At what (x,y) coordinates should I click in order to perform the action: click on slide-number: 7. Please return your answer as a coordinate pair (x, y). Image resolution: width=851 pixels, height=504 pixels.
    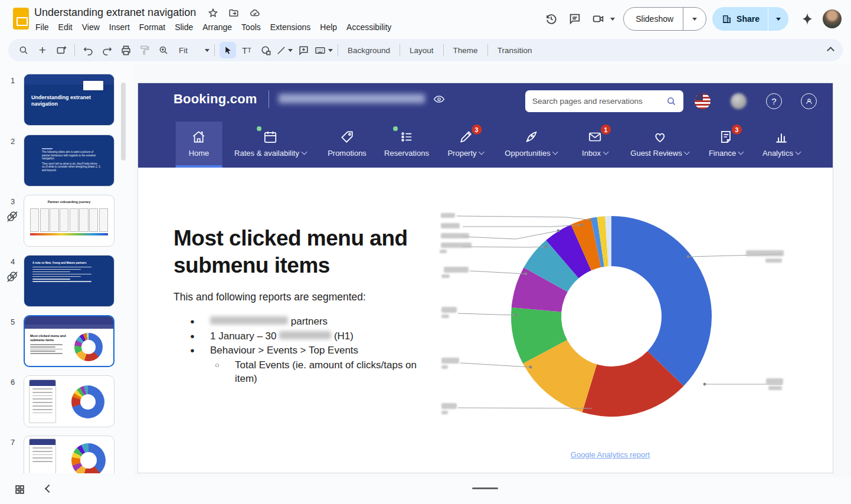
    Looking at the image, I should click on (13, 443).